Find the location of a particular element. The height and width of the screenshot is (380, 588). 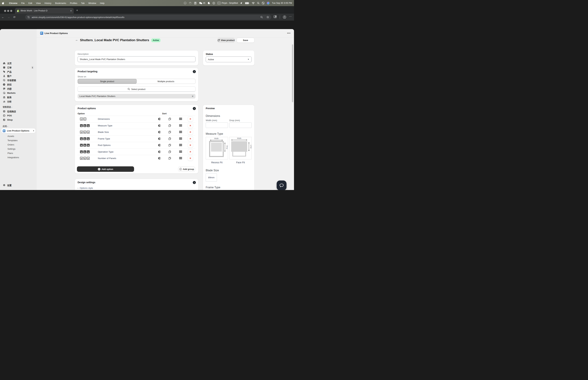

sidebar-item-orders: 订单 1 is located at coordinates (18, 68).